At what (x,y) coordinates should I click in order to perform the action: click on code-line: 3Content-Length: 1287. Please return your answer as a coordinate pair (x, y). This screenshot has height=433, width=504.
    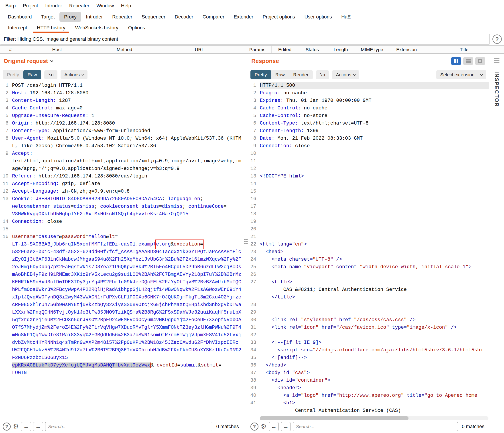
    Looking at the image, I should click on (122, 101).